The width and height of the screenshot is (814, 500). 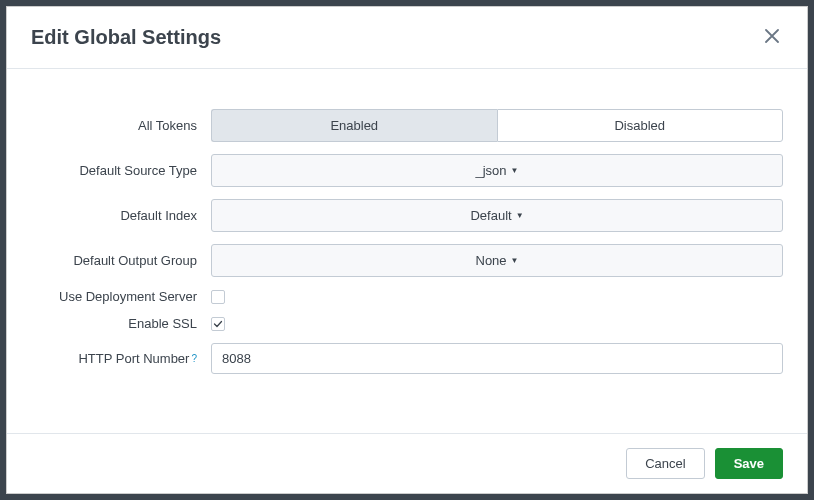 I want to click on default-index-dropdown: Default ▼, so click(x=497, y=216).